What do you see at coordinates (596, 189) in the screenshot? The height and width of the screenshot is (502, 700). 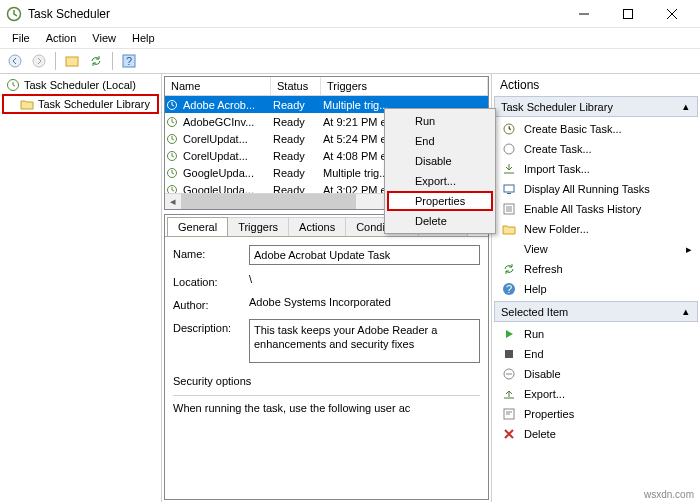 I see `action-display: Display All Running Tasks` at bounding box center [596, 189].